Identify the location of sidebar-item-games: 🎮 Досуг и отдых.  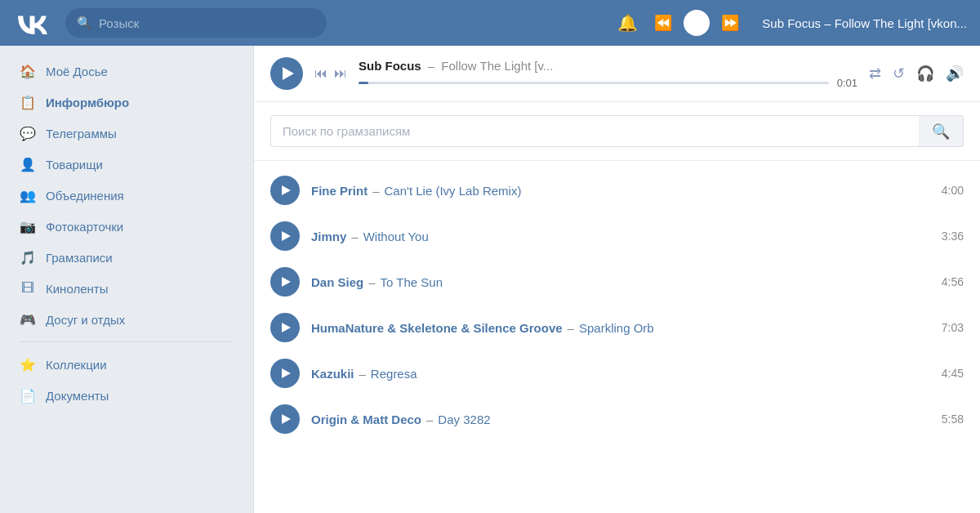
(127, 319).